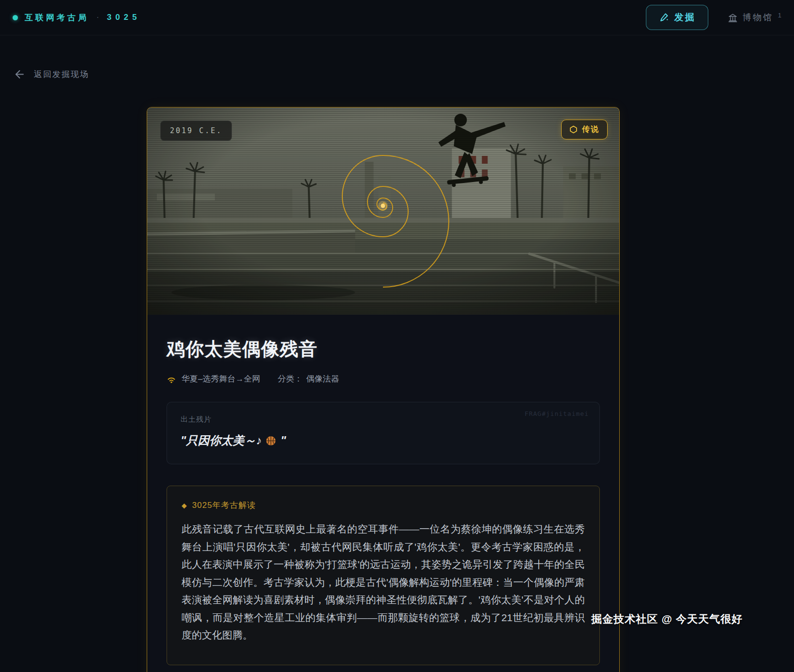  What do you see at coordinates (397, 17) in the screenshot?
I see `app-header: 互联网考古局 · 3025 发掘` at bounding box center [397, 17].